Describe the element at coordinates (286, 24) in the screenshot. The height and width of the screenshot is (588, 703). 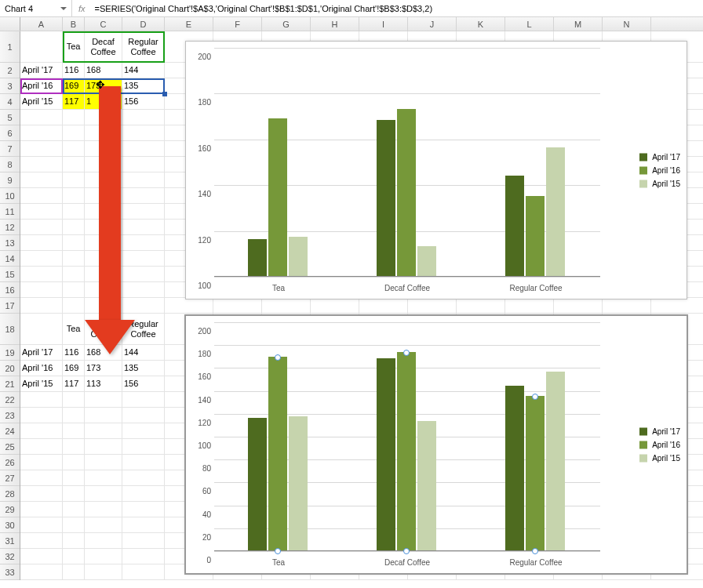
I see `col-header: G` at that location.